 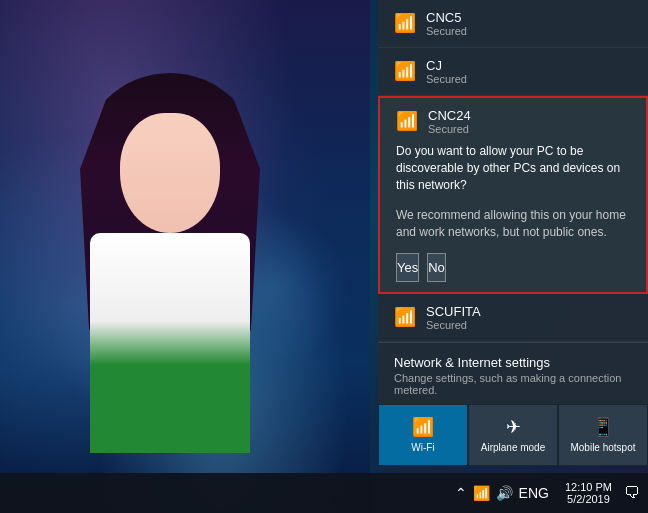 What do you see at coordinates (504, 493) in the screenshot?
I see `volume-icon: 🔊` at bounding box center [504, 493].